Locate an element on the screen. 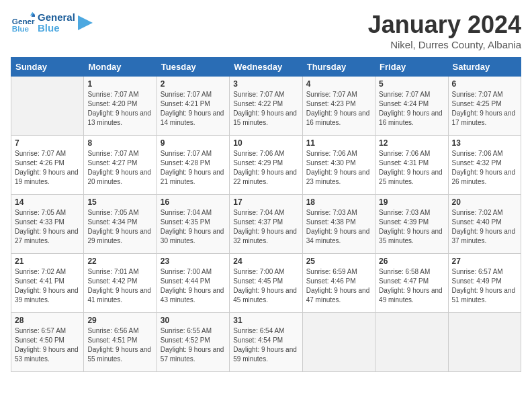 The image size is (532, 411). day-number: 17 is located at coordinates (266, 202).